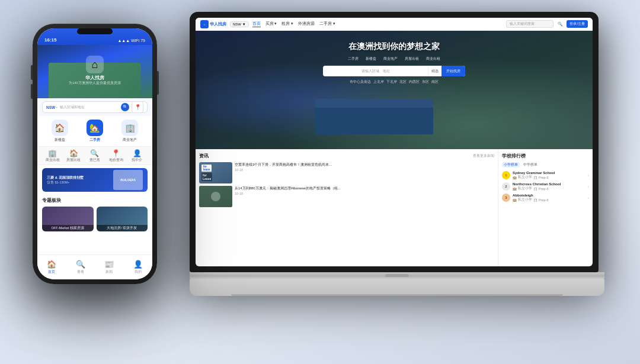 This screenshot has width=640, height=364. Describe the element at coordinates (95, 140) in the screenshot. I see `phone-quick-second-label: 二手房` at that location.